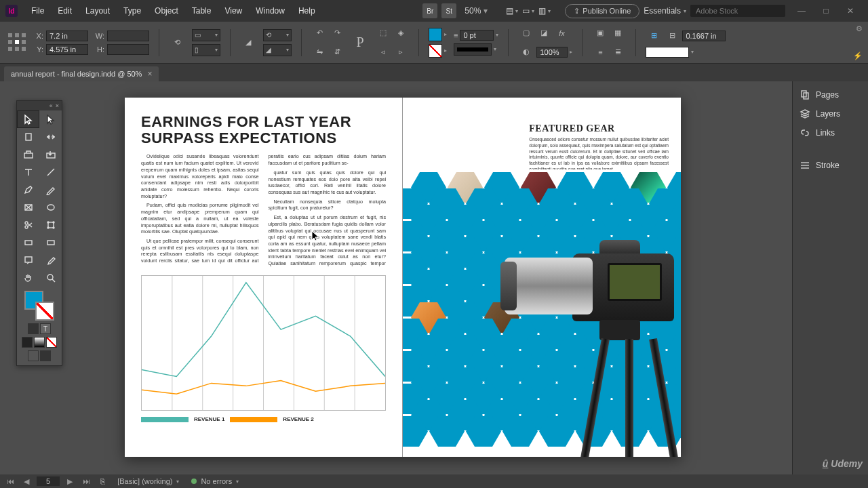 The image size is (868, 488). What do you see at coordinates (27, 342) in the screenshot?
I see `apply-color-icon` at bounding box center [27, 342].